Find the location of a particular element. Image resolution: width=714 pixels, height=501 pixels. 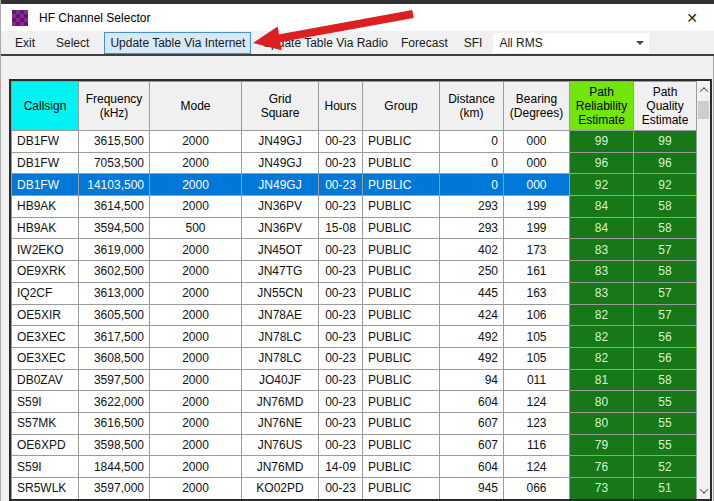

table-row: OE3XEC3617,5002000JN78LC00-23PUBLIC49210… is located at coordinates (354, 337).